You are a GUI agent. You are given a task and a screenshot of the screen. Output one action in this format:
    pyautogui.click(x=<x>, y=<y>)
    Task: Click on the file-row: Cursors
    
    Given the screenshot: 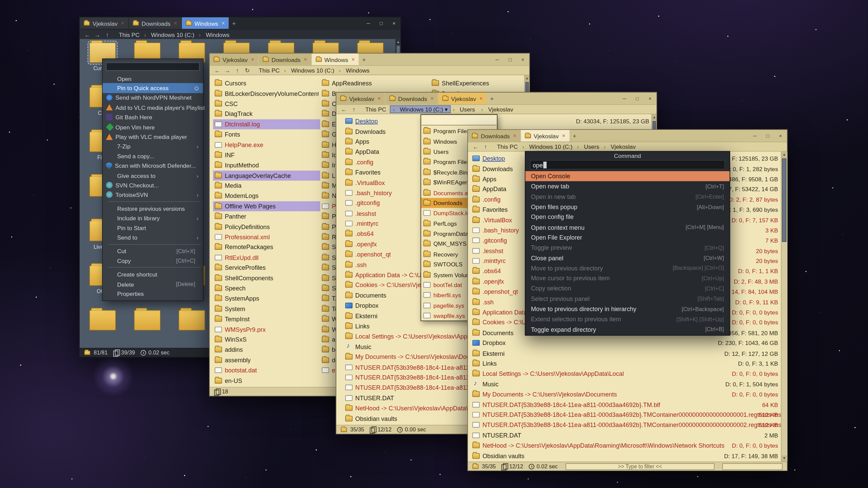 What is the action you would take?
    pyautogui.click(x=267, y=83)
    